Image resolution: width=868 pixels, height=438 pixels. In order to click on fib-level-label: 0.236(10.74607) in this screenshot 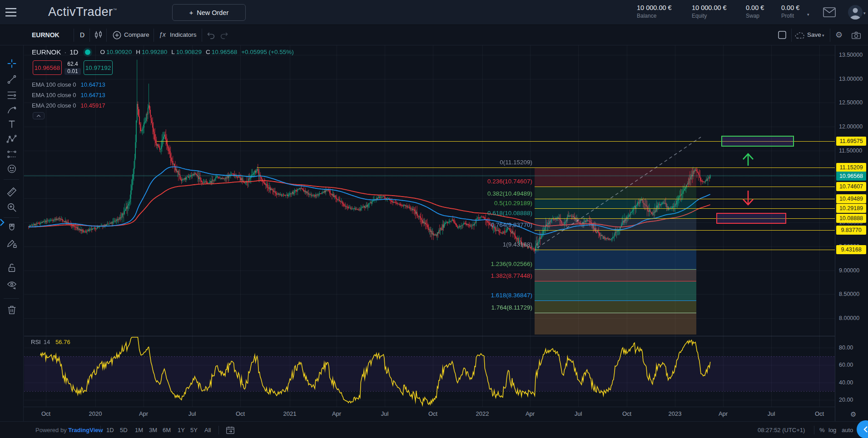, I will do `click(510, 182)`.